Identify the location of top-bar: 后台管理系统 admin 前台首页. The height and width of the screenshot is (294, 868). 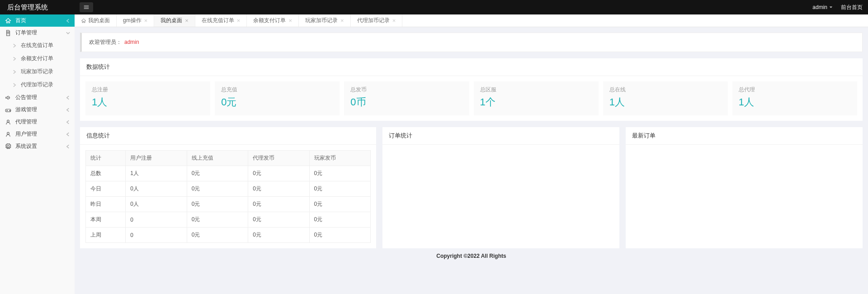
(434, 7).